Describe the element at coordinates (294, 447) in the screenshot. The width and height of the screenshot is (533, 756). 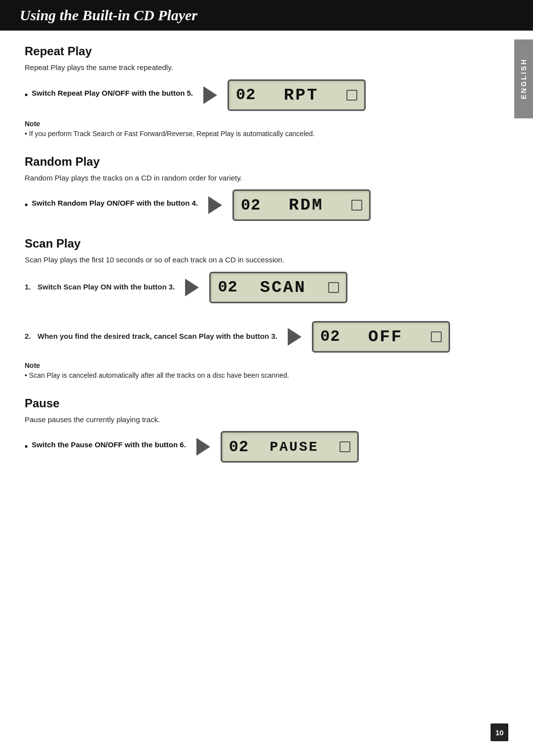
I see `lcd-mode-pause: PAUSE` at that location.